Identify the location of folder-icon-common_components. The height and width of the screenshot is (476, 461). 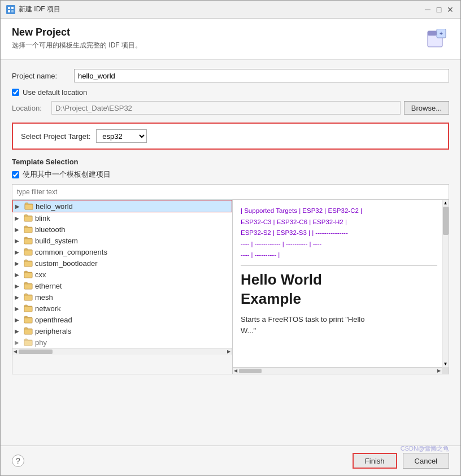
(28, 252).